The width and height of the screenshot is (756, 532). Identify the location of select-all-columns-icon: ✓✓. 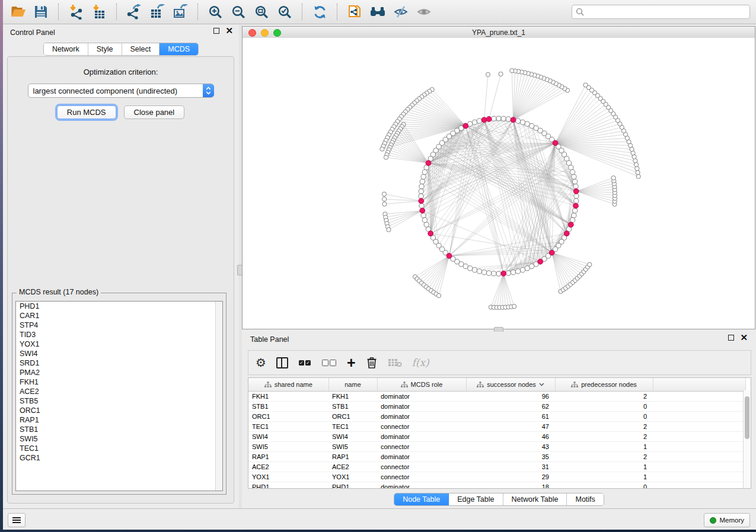
(305, 363).